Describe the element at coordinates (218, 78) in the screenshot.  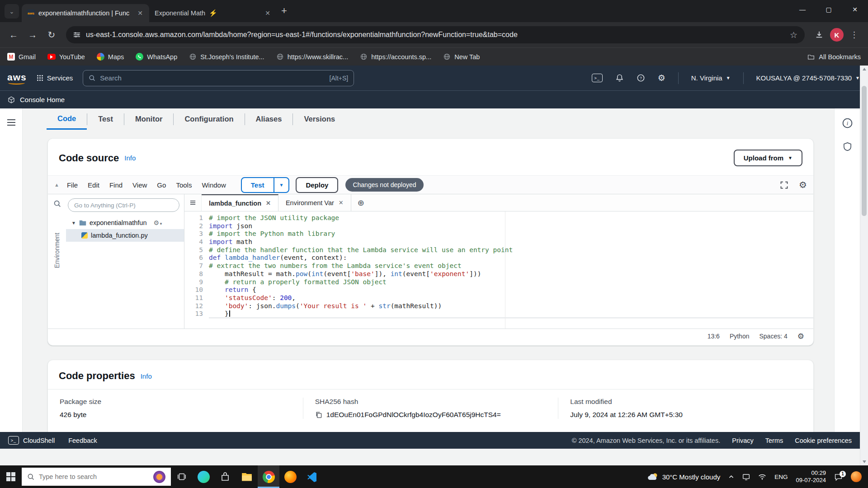
I see `aws-search-box: [Alt+S]` at that location.